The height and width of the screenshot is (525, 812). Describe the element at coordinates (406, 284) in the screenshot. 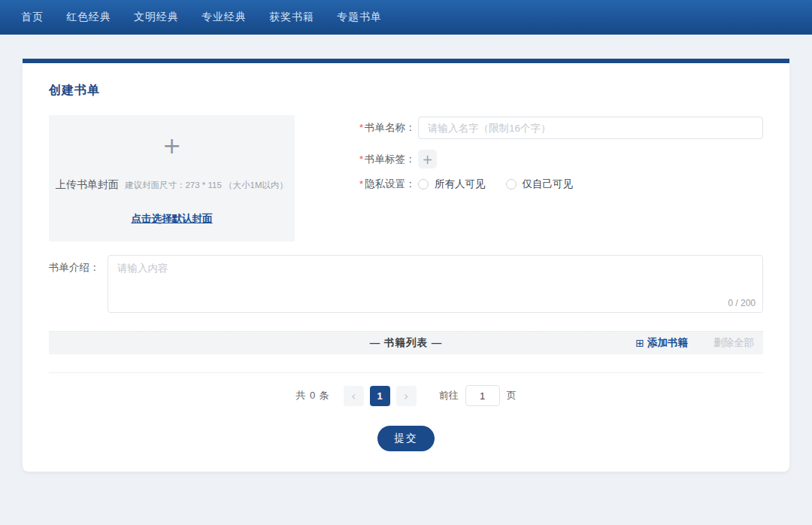

I see `intro-row: 书单介绍： 0 / 200` at that location.